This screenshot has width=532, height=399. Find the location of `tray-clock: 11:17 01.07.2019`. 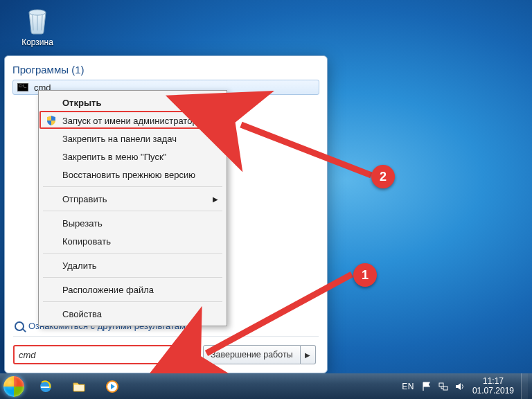

tray-clock: 11:17 01.07.2019 is located at coordinates (493, 387).